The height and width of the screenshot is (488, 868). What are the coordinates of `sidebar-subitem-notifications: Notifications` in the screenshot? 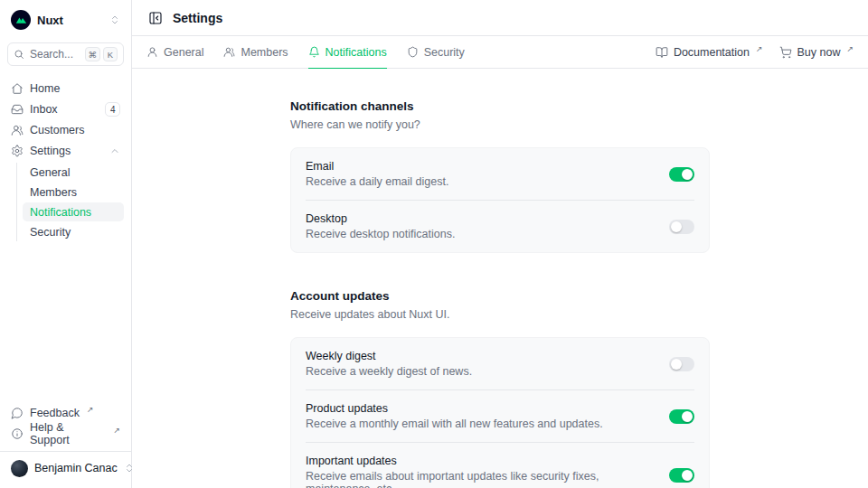 It's located at (73, 211).